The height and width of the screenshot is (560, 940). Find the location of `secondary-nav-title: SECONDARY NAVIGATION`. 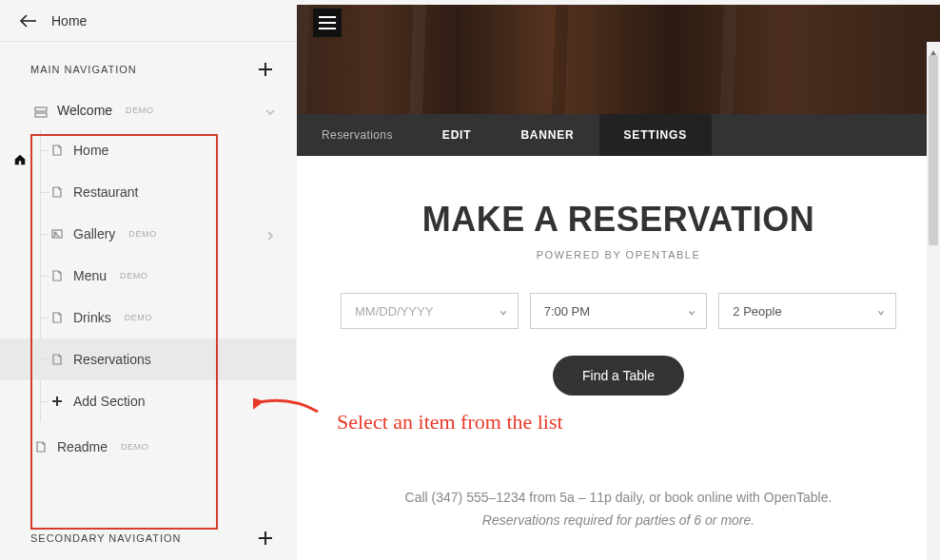

secondary-nav-title: SECONDARY NAVIGATION is located at coordinates (107, 538).